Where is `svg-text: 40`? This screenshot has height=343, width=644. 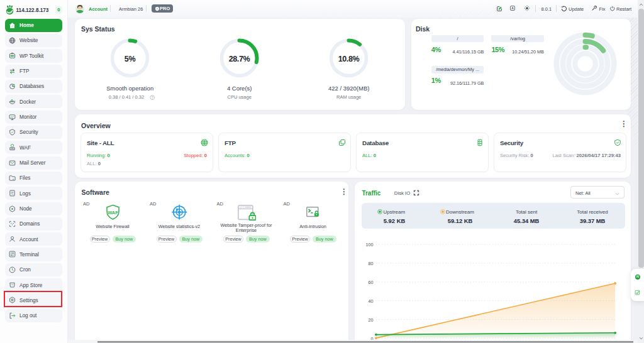
svg-text: 40 is located at coordinates (371, 302).